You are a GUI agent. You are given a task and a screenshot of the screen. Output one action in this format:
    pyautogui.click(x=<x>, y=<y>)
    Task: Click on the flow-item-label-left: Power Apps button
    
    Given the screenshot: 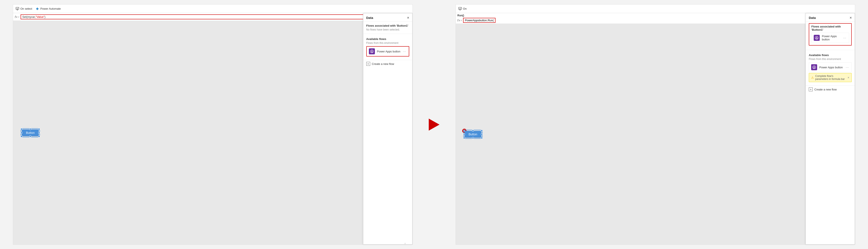 What is the action you would take?
    pyautogui.click(x=389, y=51)
    